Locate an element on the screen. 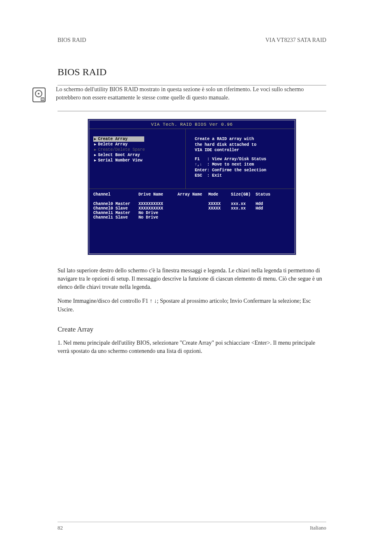  note-rule-bottom is located at coordinates (192, 111).